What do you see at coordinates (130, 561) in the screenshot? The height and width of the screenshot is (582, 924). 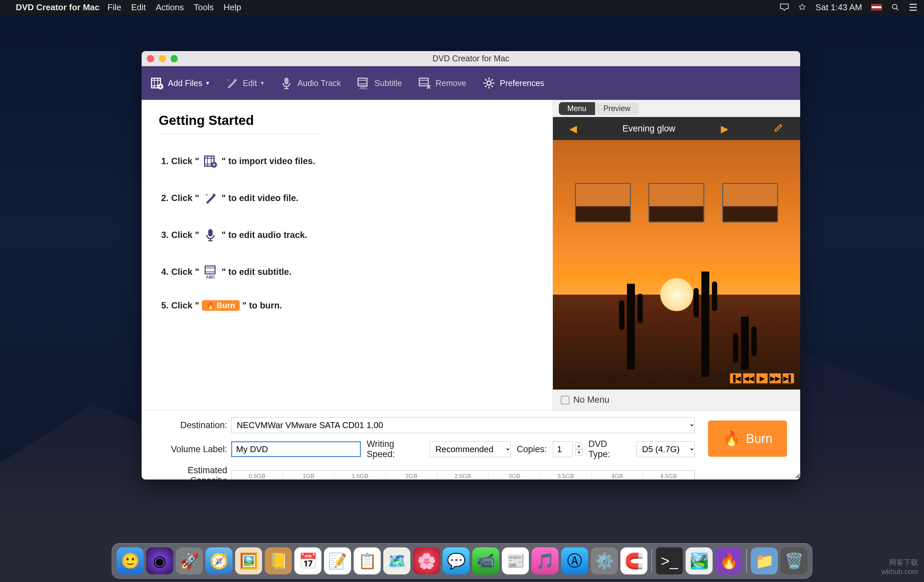 I see `finder-icon: 🙂` at bounding box center [130, 561].